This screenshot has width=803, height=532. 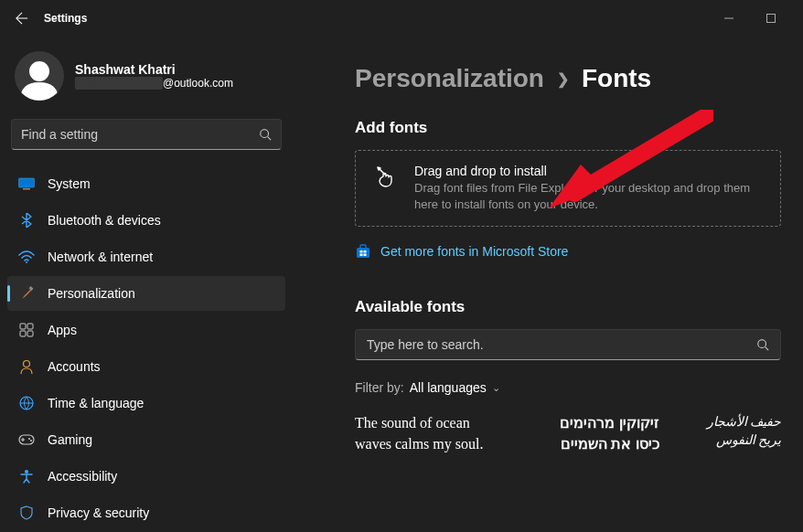 I want to click on sidebar-item-label: Accounts, so click(x=74, y=367).